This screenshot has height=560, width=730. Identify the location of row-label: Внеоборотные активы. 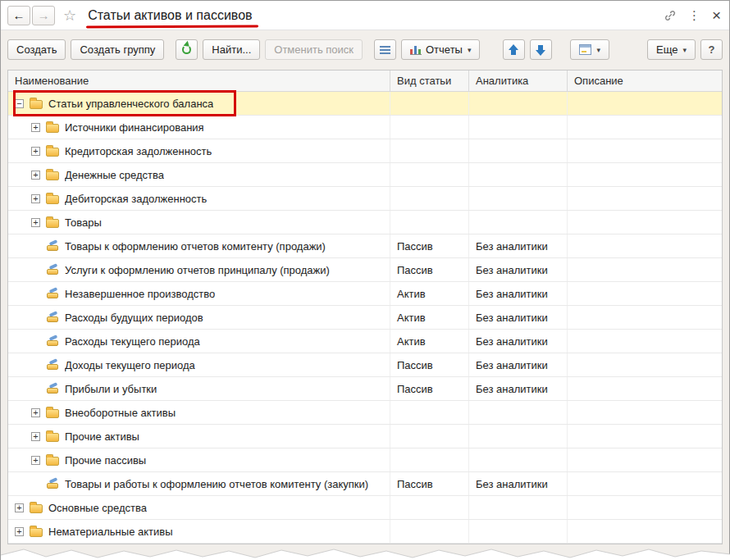
(120, 413).